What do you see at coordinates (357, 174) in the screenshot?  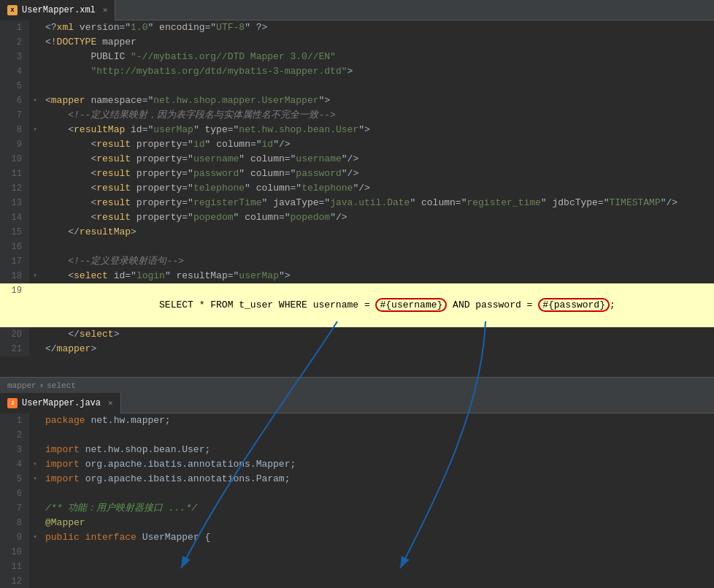 I see `xml-line-11: 11 <result property="password" column="p…` at bounding box center [357, 174].